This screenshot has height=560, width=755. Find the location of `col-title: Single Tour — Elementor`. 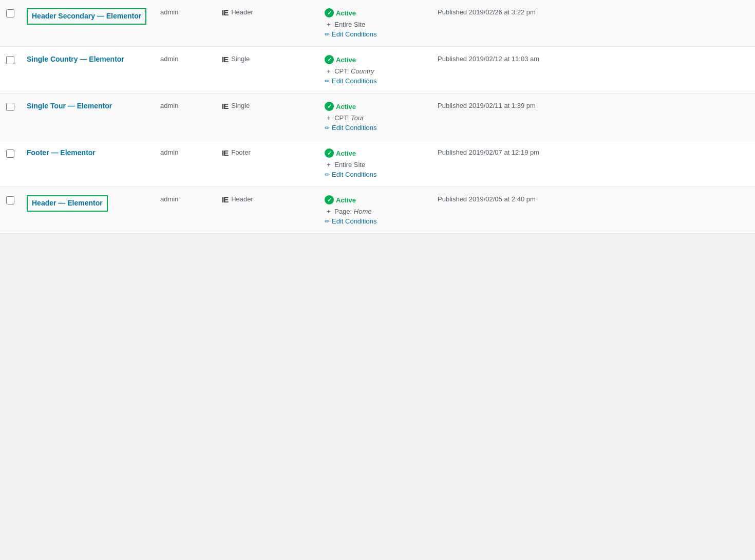

col-title: Single Tour — Elementor is located at coordinates (93, 106).